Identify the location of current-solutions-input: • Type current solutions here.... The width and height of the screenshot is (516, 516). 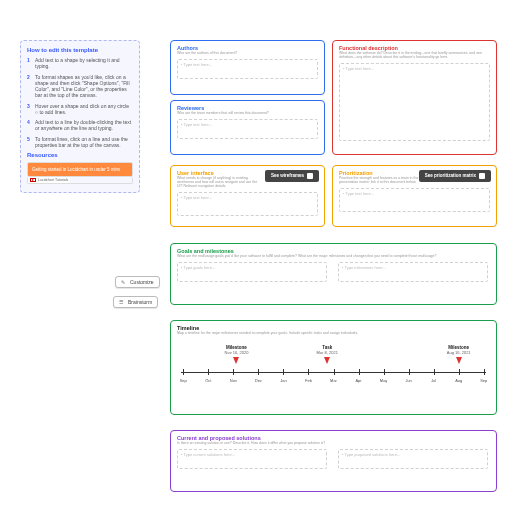
(252, 459).